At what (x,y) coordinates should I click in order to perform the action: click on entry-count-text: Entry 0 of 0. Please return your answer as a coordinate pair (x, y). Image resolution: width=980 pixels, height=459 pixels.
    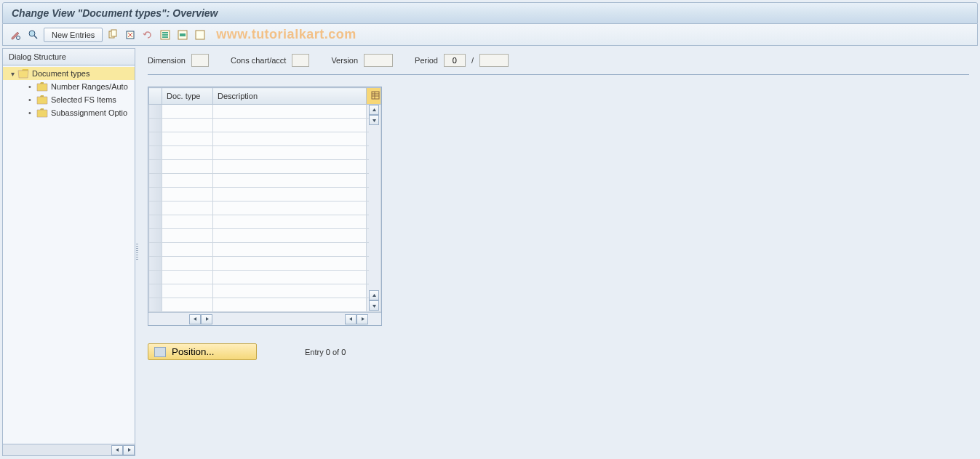
    Looking at the image, I should click on (325, 352).